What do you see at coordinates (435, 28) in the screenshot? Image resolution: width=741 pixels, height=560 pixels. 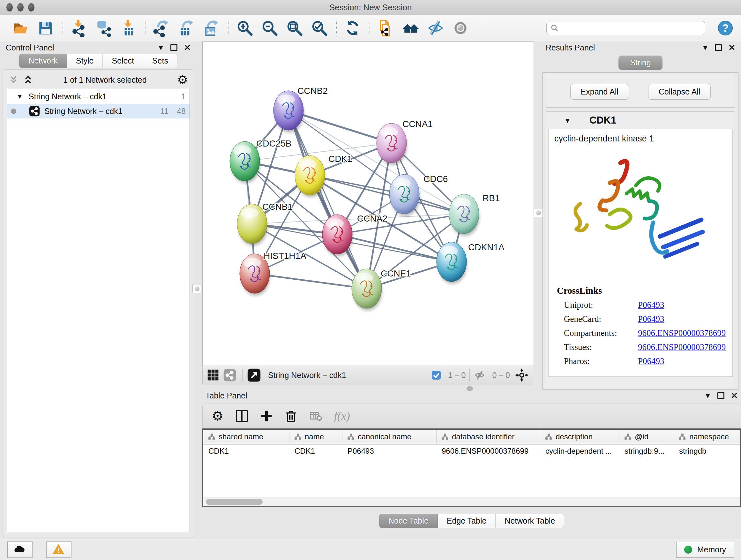 I see `eye-slash-icon` at bounding box center [435, 28].